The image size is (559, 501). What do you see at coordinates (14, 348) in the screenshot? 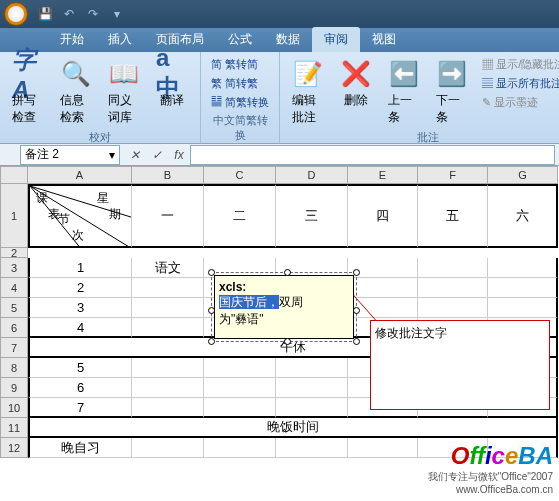
I see `row-header-7: 7` at bounding box center [14, 348].